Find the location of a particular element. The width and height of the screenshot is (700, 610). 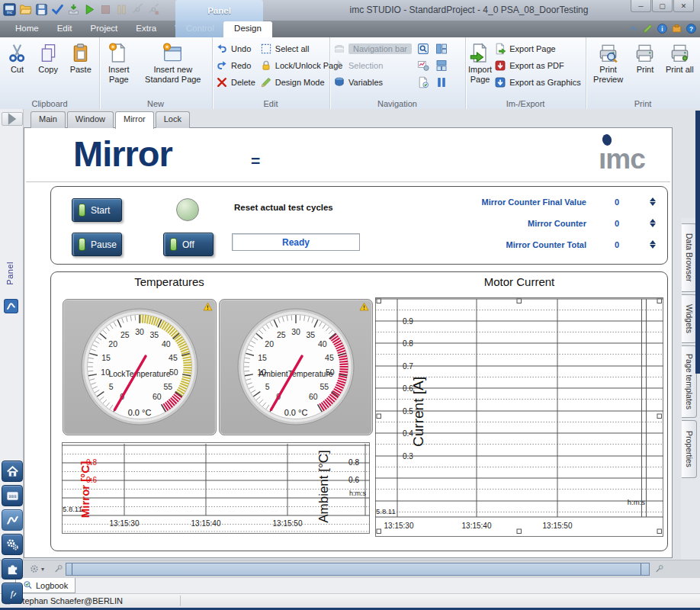

ribbon-button-split-vertical is located at coordinates (442, 49).